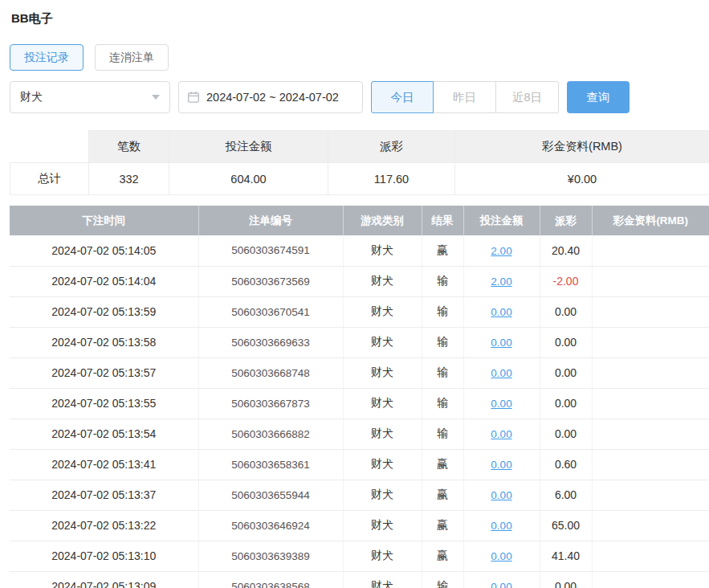  What do you see at coordinates (528, 97) in the screenshot?
I see `last-8-days-button: 近8日` at bounding box center [528, 97].